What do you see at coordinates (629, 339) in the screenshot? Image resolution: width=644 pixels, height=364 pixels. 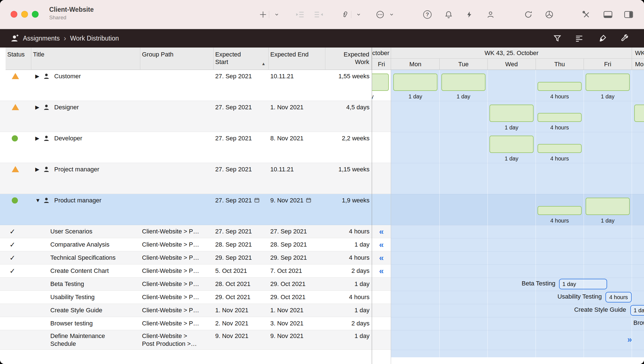 I see `jump-to-task-arrow: »` at bounding box center [629, 339].